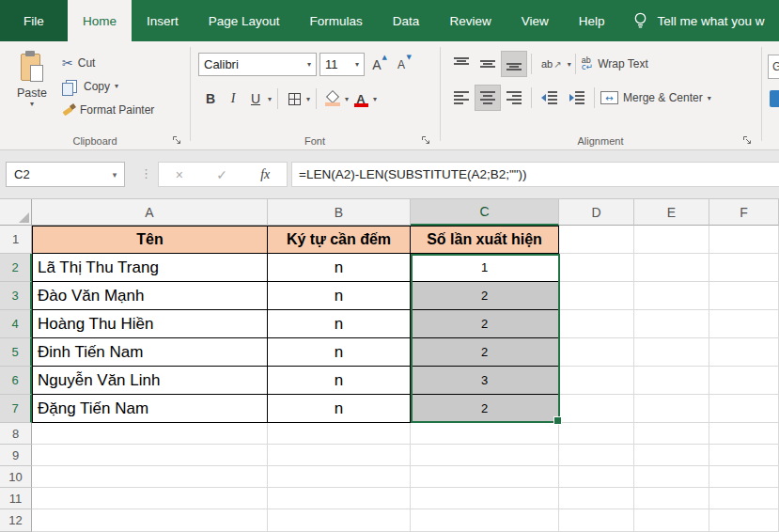 The height and width of the screenshot is (532, 779). I want to click on font-size-combo: 11 ▾, so click(342, 64).